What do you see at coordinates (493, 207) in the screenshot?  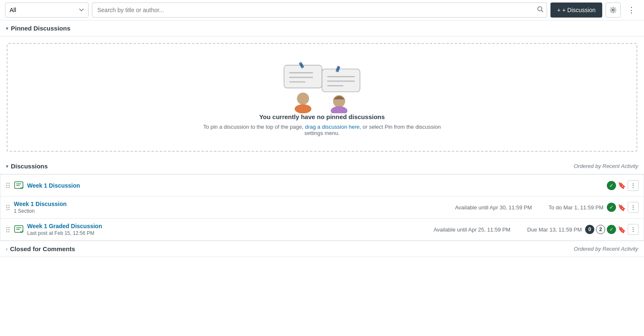 I see `available-until-label: Available until Apr 30, 11:59 PM` at bounding box center [493, 207].